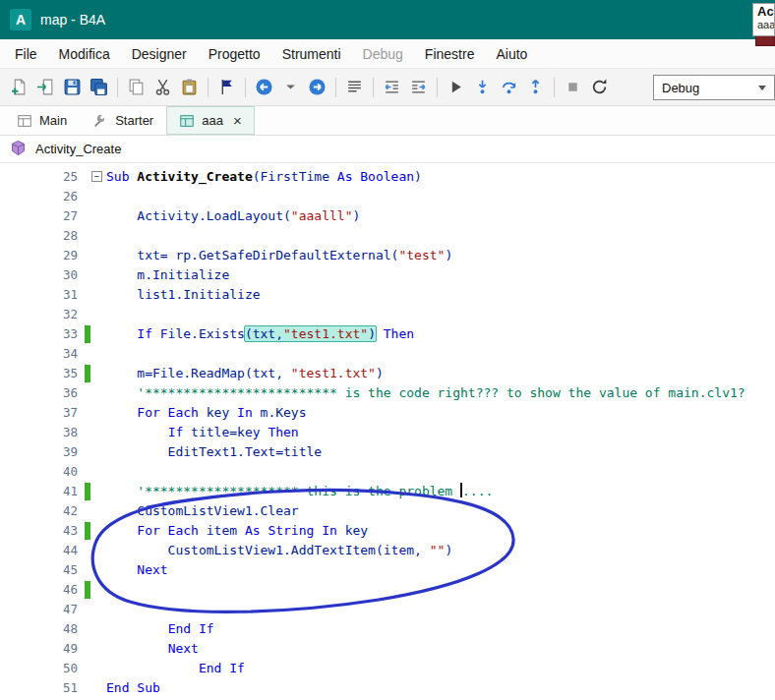 This screenshot has width=775, height=700. What do you see at coordinates (317, 87) in the screenshot?
I see `forward-icon` at bounding box center [317, 87].